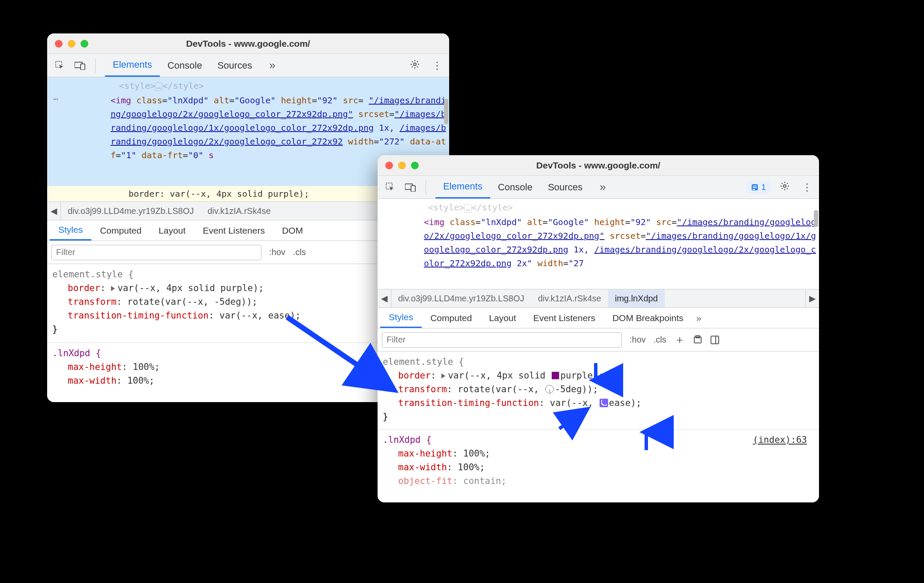 The width and height of the screenshot is (924, 583). I want to click on styles-filter-row: :hov .cls ＋, so click(598, 340).